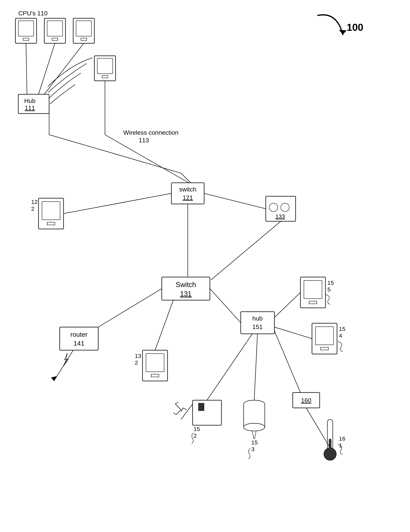  I want to click on node-161: 16 1, so click(335, 440).